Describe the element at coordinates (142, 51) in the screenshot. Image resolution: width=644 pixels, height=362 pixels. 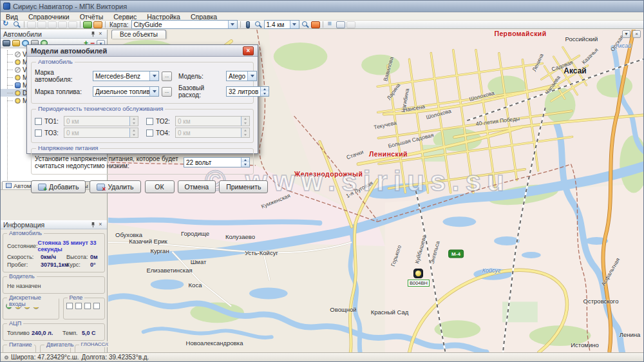
I see `dialog-title-bar: Модели автомобилей ×` at that location.